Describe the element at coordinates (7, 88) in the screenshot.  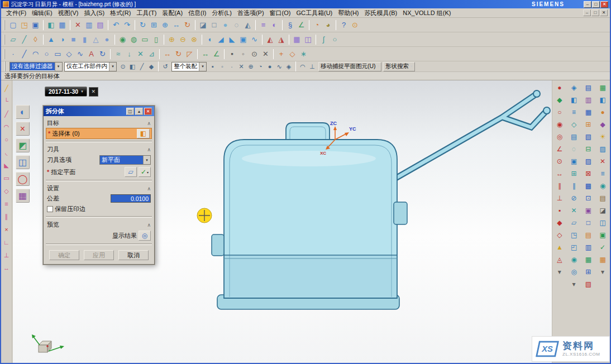
I see `direct-sketch-icon: ╱` at that location.